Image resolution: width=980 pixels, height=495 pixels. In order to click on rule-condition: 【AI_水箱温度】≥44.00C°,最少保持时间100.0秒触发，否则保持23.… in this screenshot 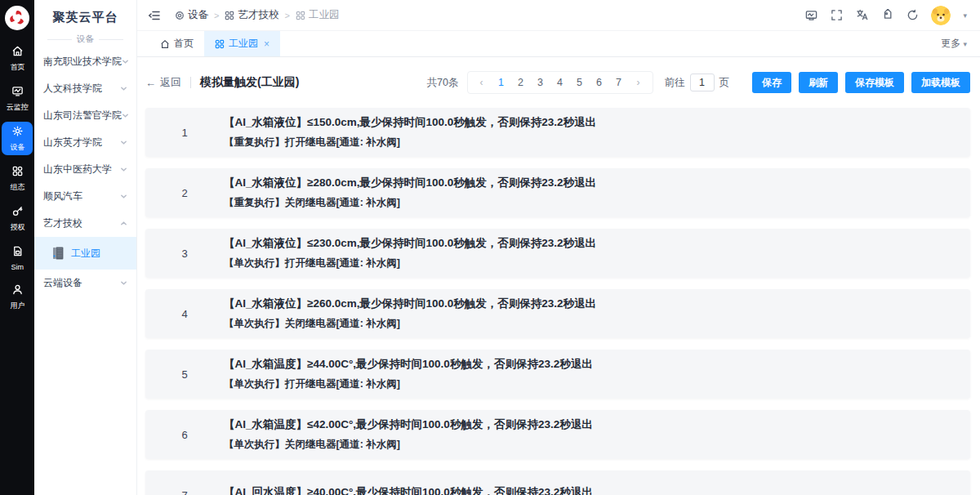, I will do `click(408, 364)`.